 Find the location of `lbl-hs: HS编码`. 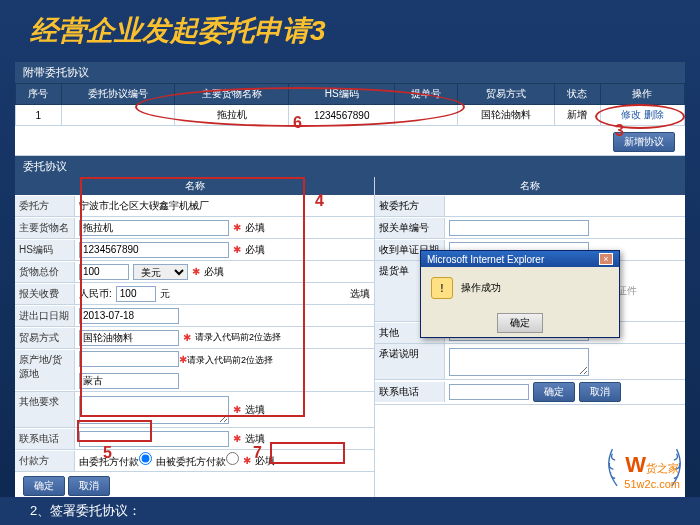

lbl-hs: HS编码 is located at coordinates (45, 250).